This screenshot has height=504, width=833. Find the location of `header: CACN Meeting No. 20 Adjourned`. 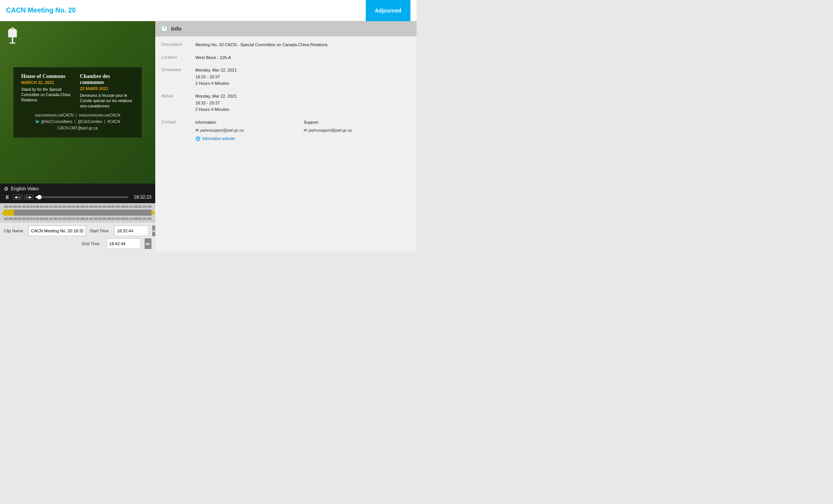

header: CACN Meeting No. 20 Adjourned is located at coordinates (208, 11).